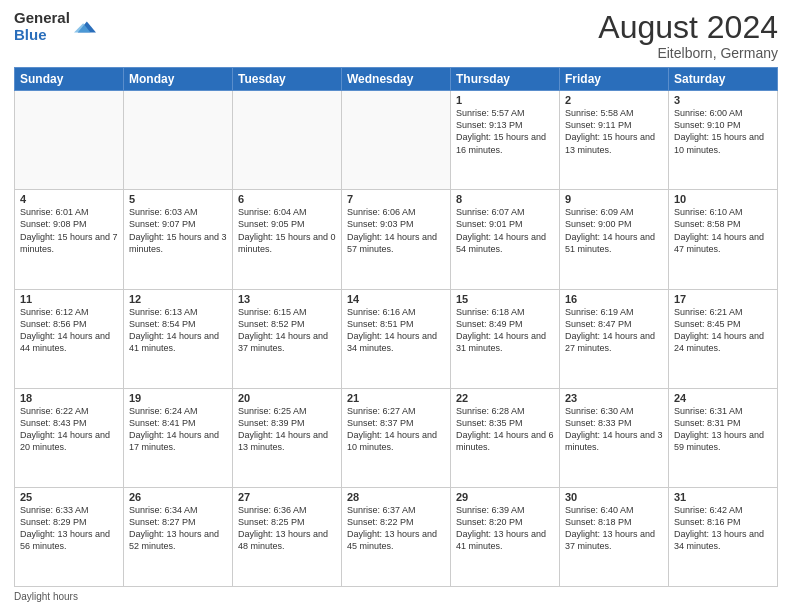  Describe the element at coordinates (178, 438) in the screenshot. I see `calendar-cell: 19Sunrise: 6:24 AM Sunset: 8:41 PM Dayli…` at that location.